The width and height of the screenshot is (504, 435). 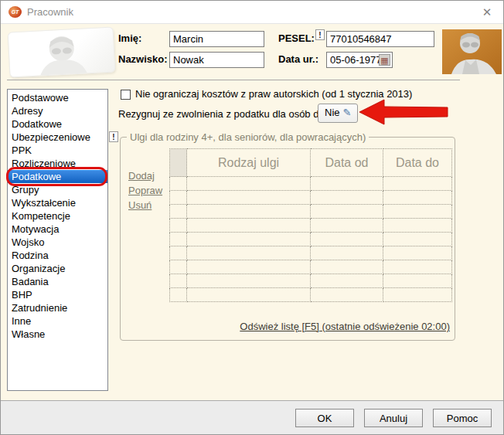 What do you see at coordinates (179, 163) in the screenshot?
I see `column-header-selector` at bounding box center [179, 163].